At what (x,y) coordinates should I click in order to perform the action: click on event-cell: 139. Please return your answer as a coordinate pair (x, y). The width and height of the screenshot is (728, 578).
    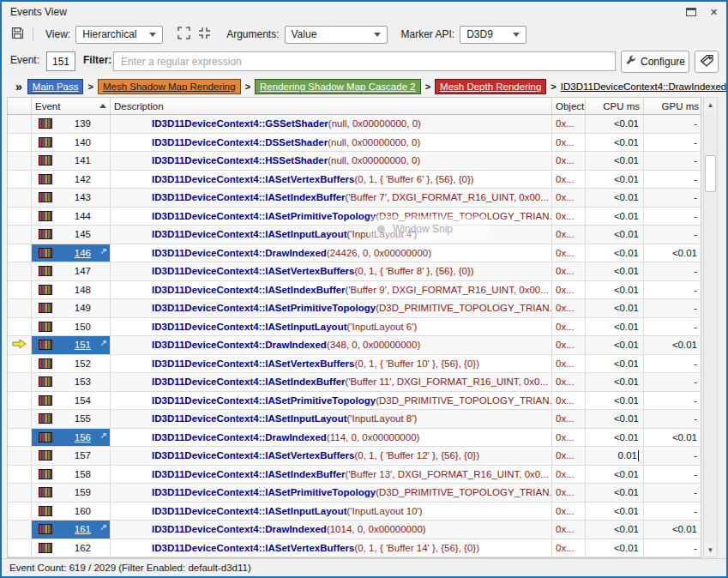
    Looking at the image, I should click on (71, 124).